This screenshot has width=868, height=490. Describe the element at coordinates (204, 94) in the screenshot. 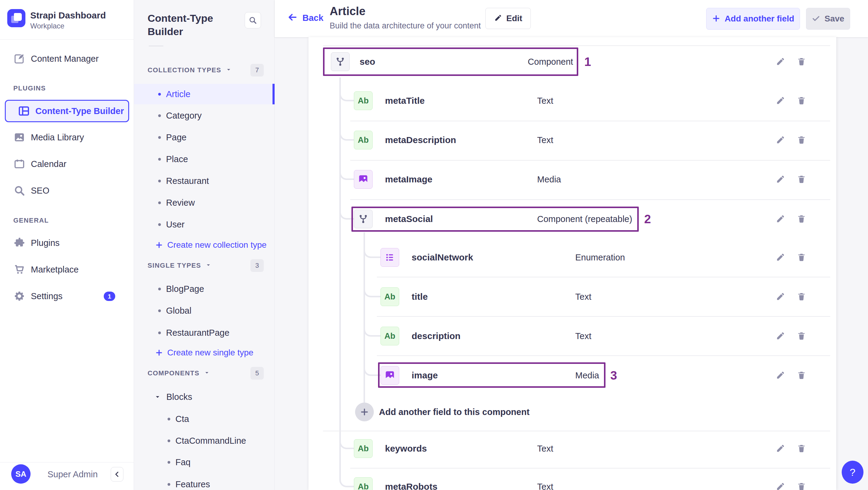

I see `panel-item-article: Article` at that location.